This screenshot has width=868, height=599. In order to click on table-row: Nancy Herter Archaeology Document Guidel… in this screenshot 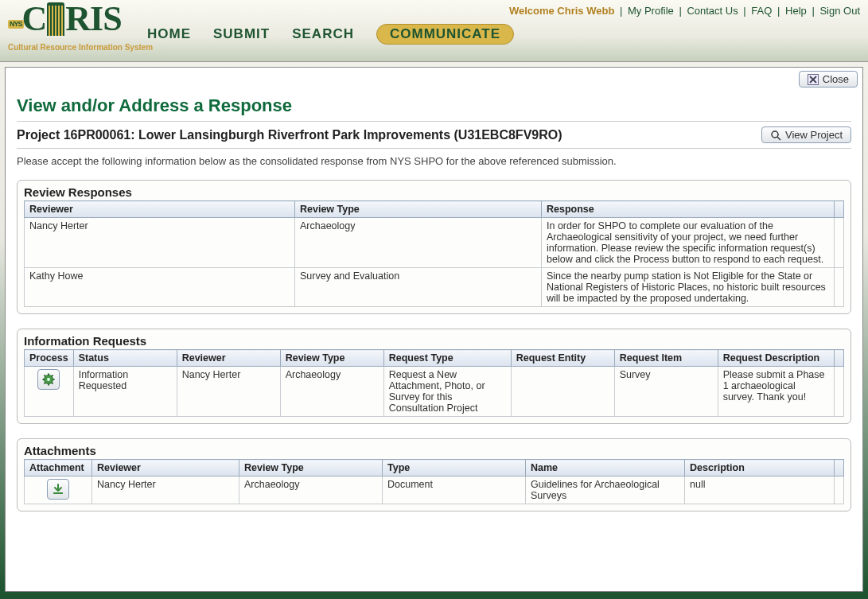, I will do `click(434, 490)`.